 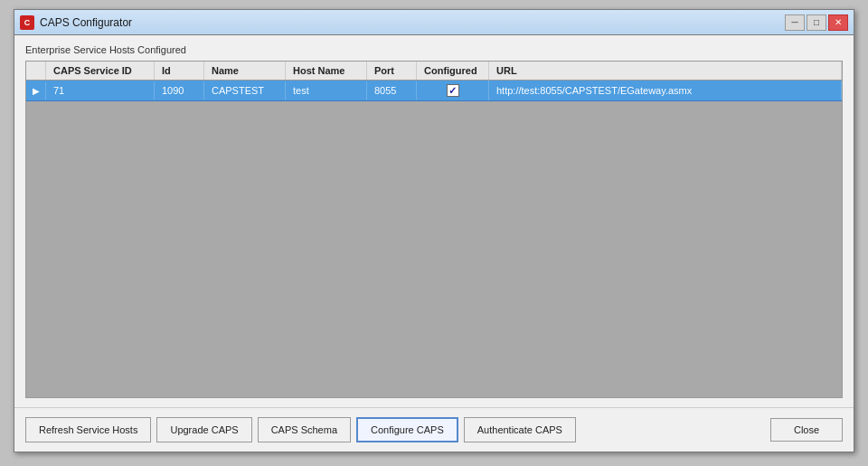 What do you see at coordinates (245, 90) in the screenshot?
I see `cell-name: CAPSTEST` at bounding box center [245, 90].